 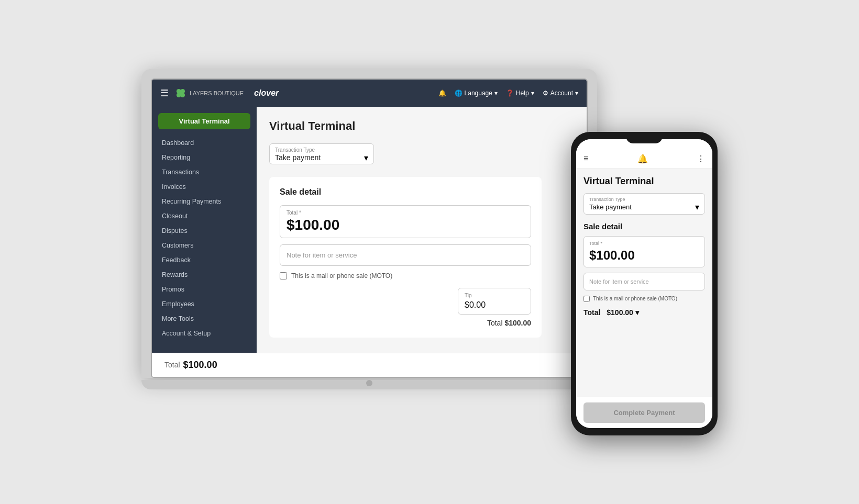 I want to click on phone-transaction-type-value: Take payment, so click(x=611, y=207).